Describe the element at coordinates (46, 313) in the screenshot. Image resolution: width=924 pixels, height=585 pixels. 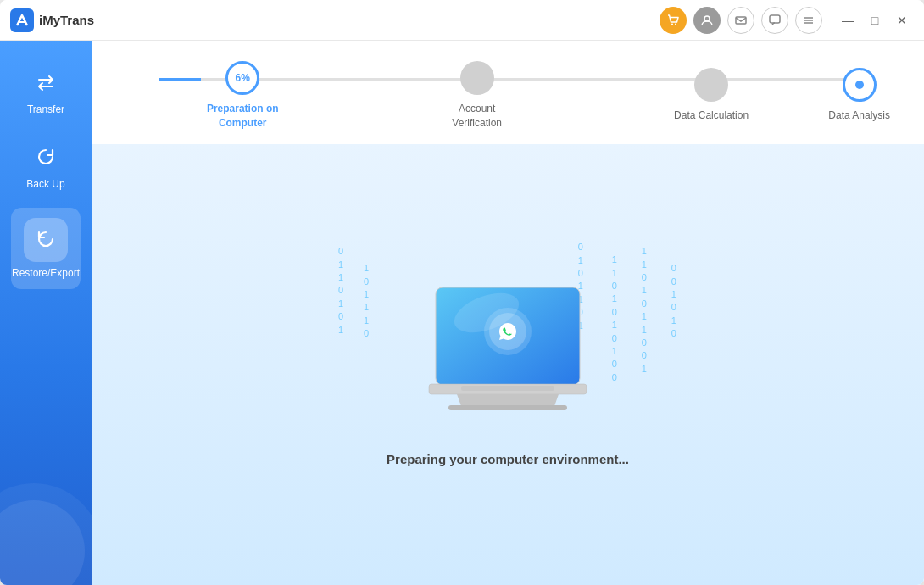
I see `sidebar: Transfer Back Up` at that location.